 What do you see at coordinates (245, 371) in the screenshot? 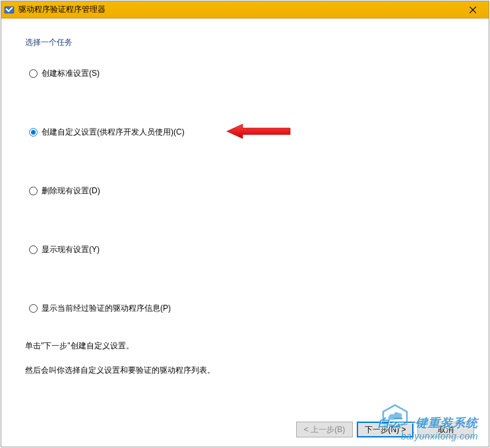
I see `instruction-line: 然后会叫你选择自定义设置和要验证的驱动程序列表。` at bounding box center [245, 371].